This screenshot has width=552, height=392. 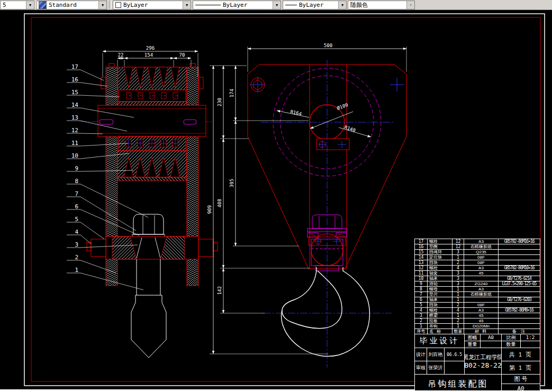 What do you see at coordinates (436, 354) in the screenshot?
I see `designer-name: 刘百艳` at bounding box center [436, 354].